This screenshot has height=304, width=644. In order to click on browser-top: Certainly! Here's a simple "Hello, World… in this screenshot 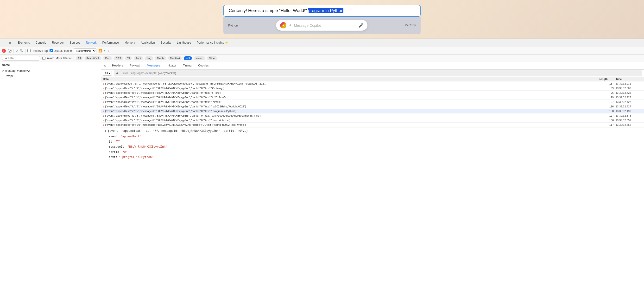, I will do `click(322, 19)`.